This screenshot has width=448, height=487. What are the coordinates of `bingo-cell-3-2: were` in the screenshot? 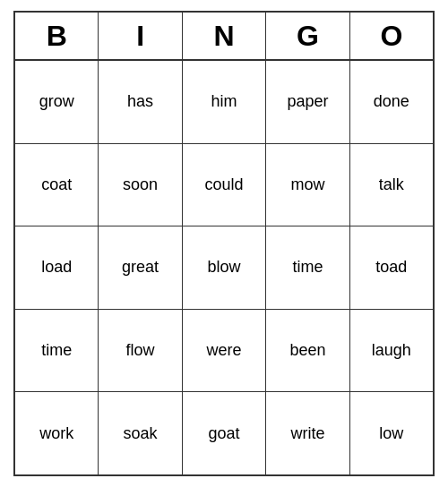 It's located at (224, 351).